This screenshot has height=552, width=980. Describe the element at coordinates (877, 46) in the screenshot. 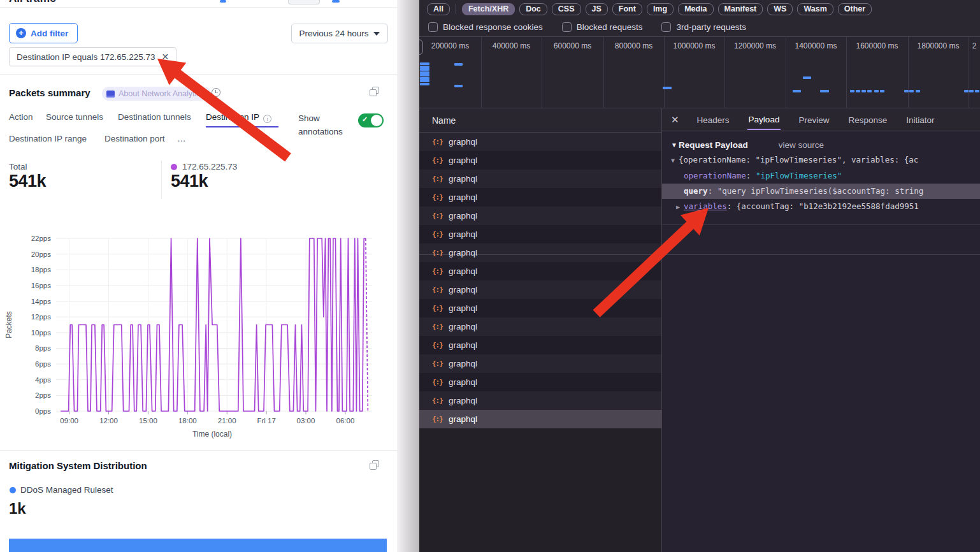

I see `timeline-label: 1600000 ms` at that location.